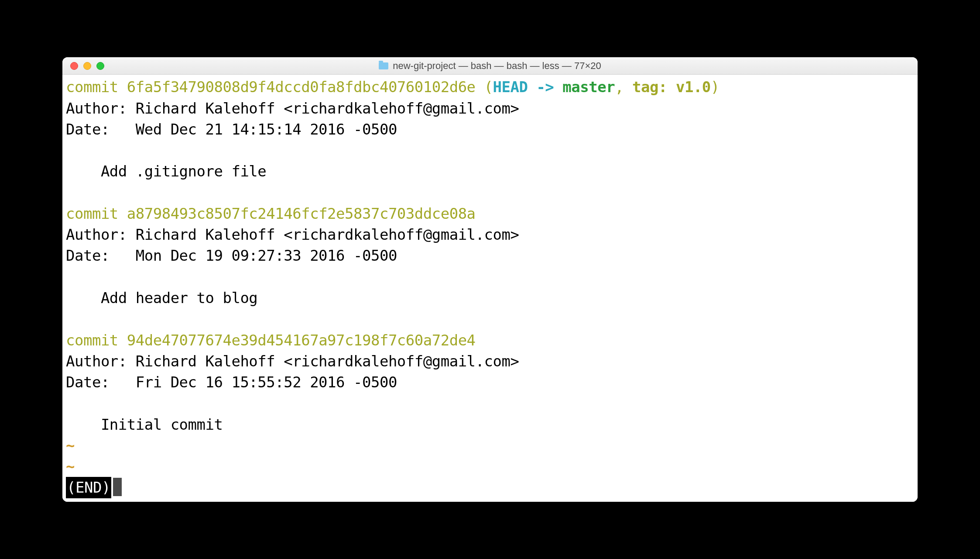 This screenshot has height=559, width=980. What do you see at coordinates (87, 66) in the screenshot?
I see `minimize-icon` at bounding box center [87, 66].